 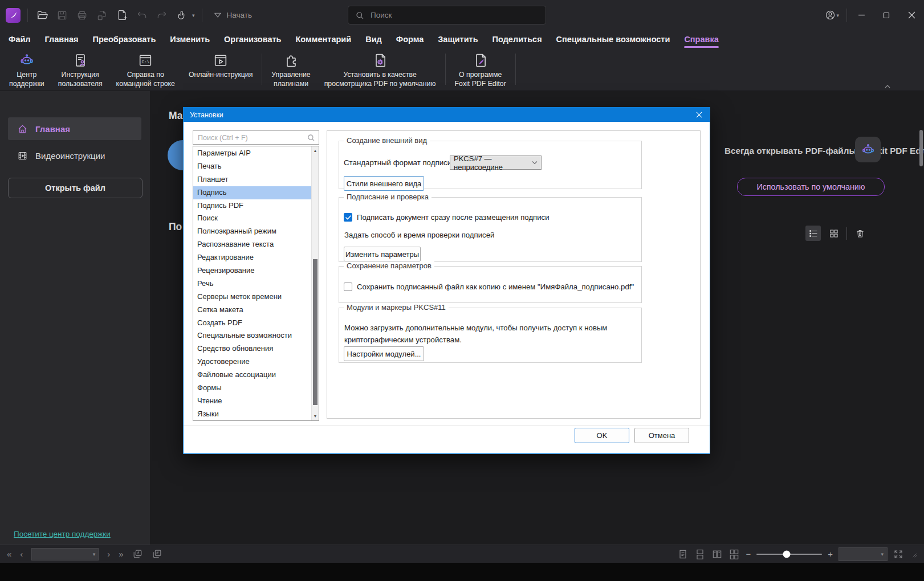 I want to click on list-item: Средство обновления, so click(x=252, y=349).